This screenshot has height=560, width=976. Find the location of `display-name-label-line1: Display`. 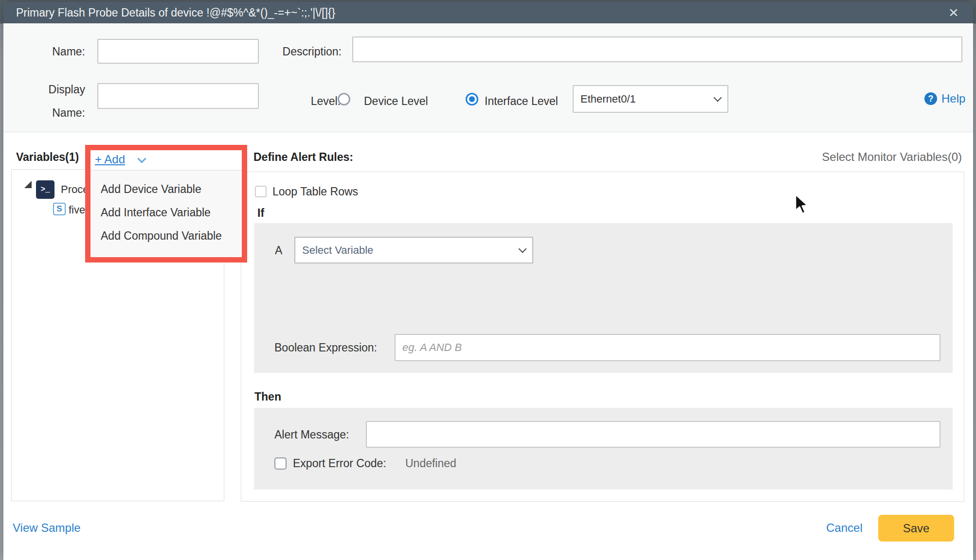

display-name-label-line1: Display is located at coordinates (52, 89).